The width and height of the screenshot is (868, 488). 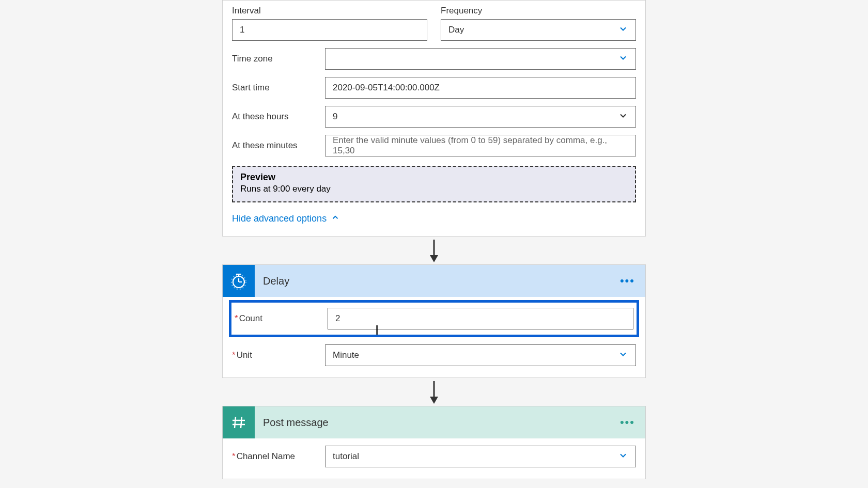 What do you see at coordinates (481, 59) in the screenshot?
I see `timezone-select` at bounding box center [481, 59].